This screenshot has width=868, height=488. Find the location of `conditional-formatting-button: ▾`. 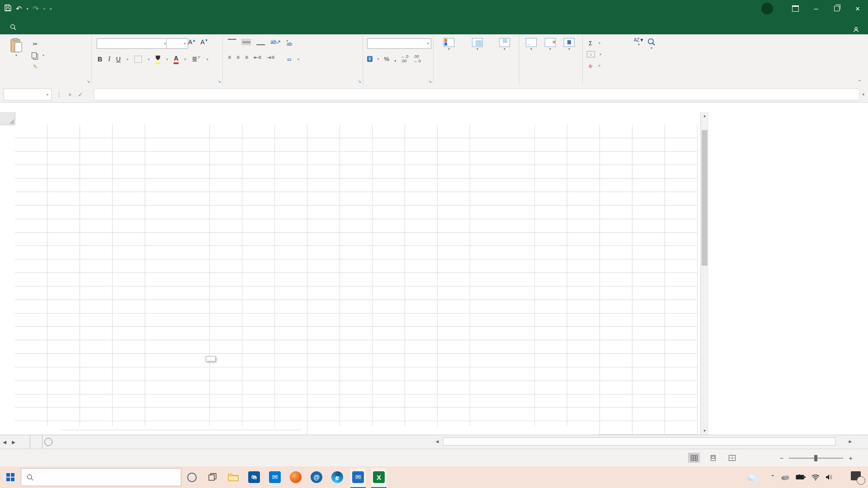

conditional-formatting-button: ▾ is located at coordinates (449, 45).